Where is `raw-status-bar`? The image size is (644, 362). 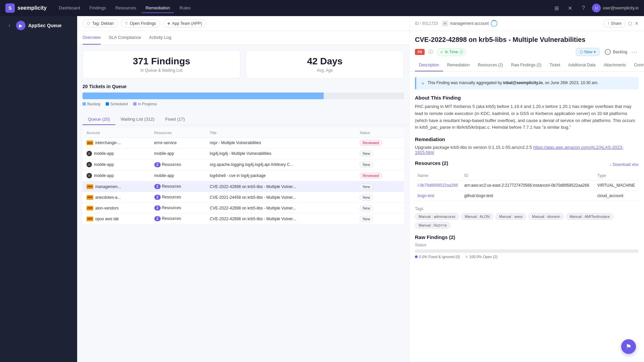 raw-status-bar is located at coordinates (527, 251).